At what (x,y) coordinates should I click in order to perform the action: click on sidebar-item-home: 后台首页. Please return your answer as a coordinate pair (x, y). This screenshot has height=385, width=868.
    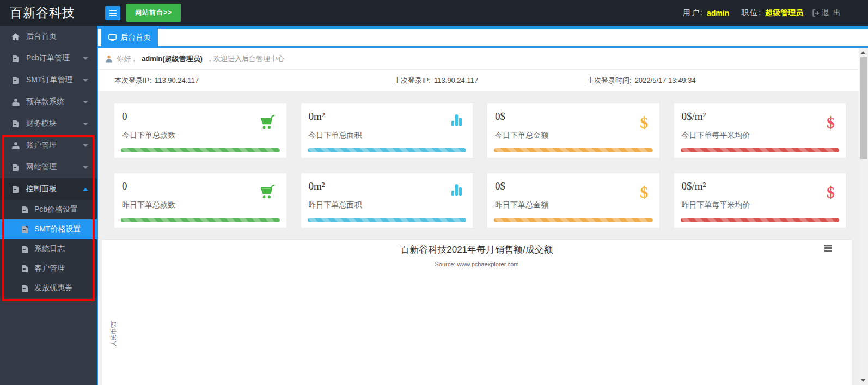
    Looking at the image, I should click on (48, 36).